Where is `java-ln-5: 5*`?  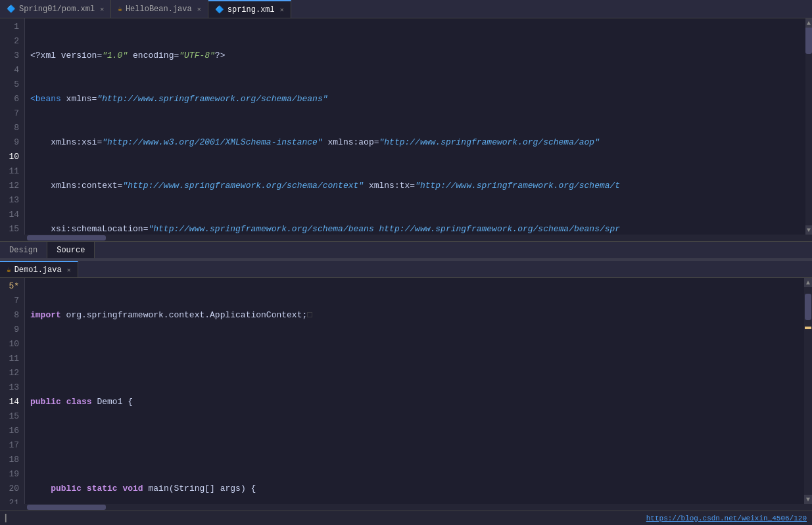 java-ln-5: 5* is located at coordinates (11, 286).